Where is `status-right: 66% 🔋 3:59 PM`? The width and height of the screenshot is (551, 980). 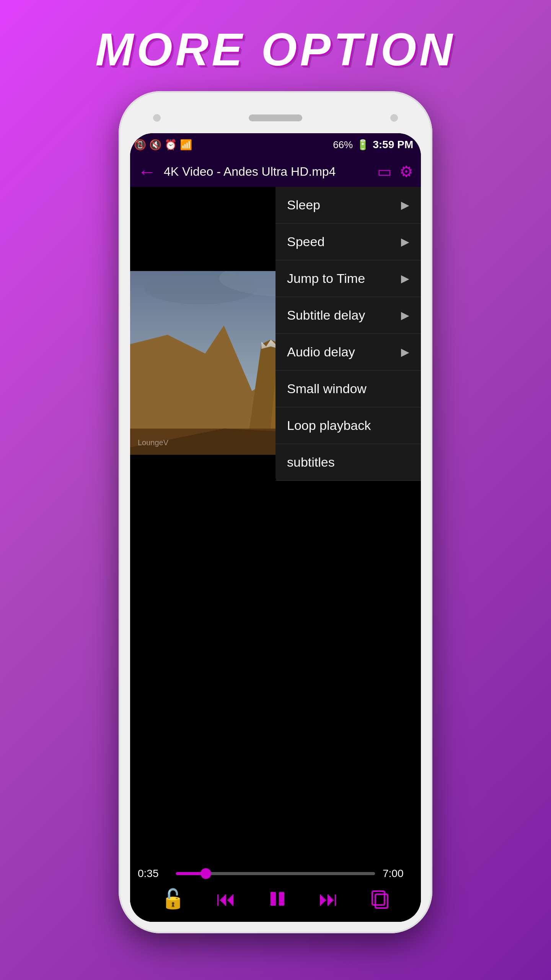
status-right: 66% 🔋 3:59 PM is located at coordinates (373, 145).